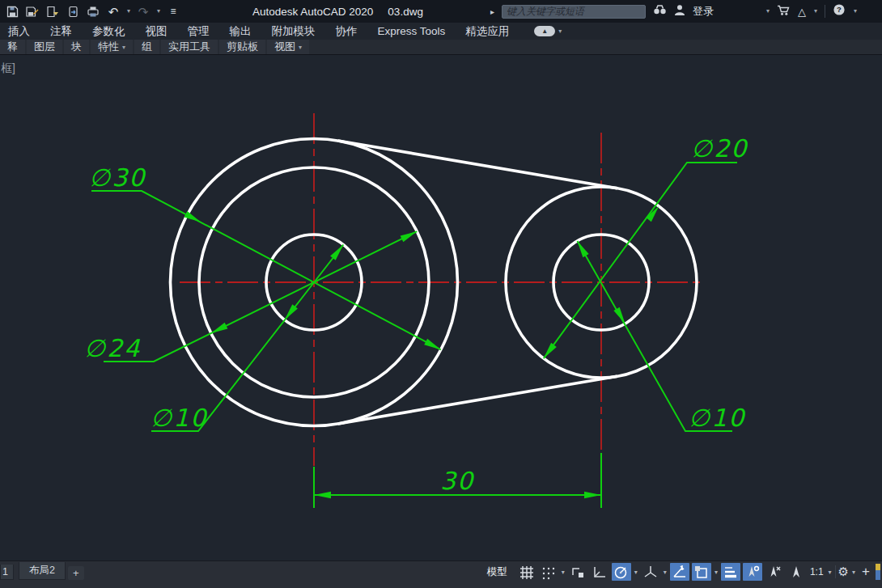  I want to click on model-space-button: 模型, so click(497, 573).